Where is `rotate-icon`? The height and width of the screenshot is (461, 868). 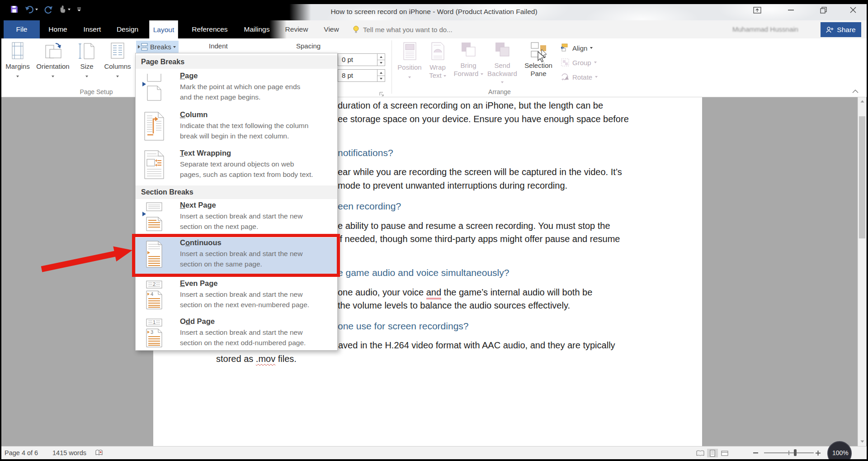 rotate-icon is located at coordinates (565, 77).